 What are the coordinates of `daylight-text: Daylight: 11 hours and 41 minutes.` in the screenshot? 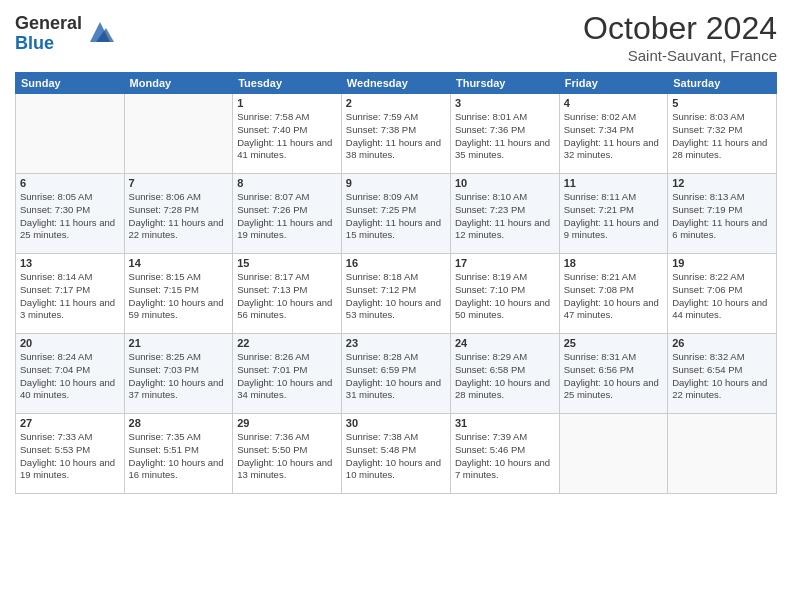 It's located at (284, 149).